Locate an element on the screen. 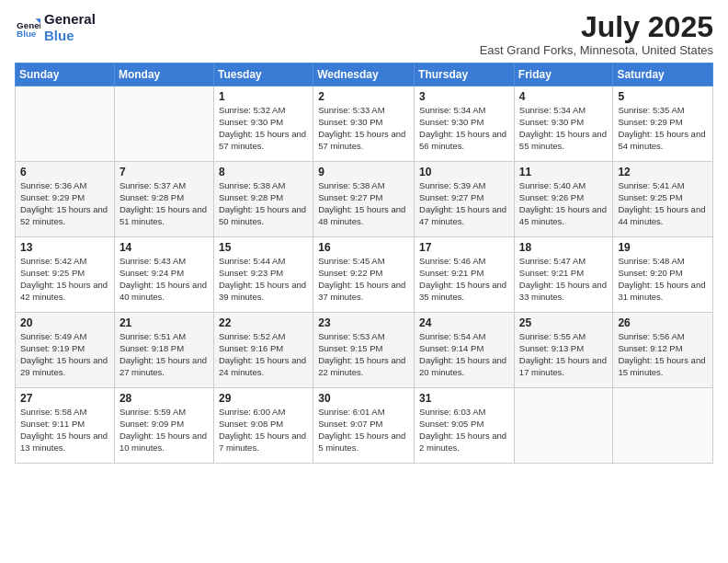  header-monday: Monday is located at coordinates (164, 75).